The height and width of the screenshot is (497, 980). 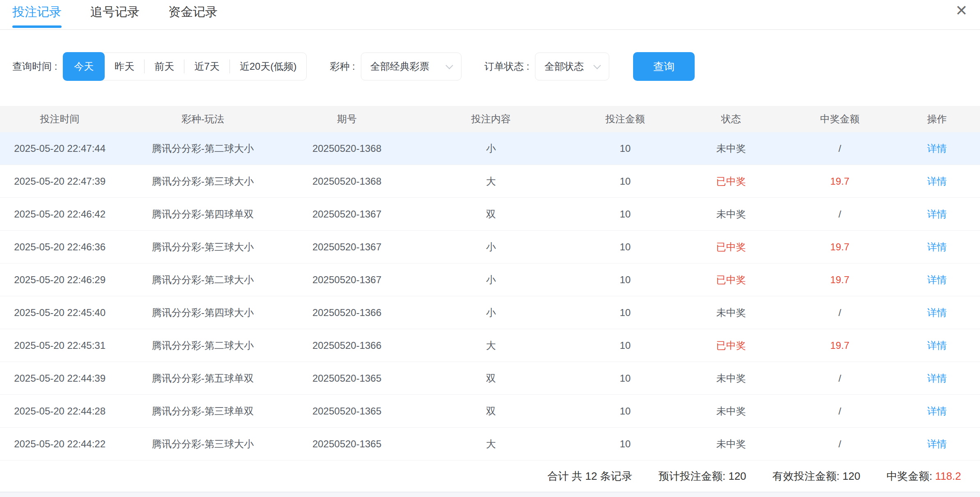 I want to click on time-option-2: 前天, so click(x=164, y=66).